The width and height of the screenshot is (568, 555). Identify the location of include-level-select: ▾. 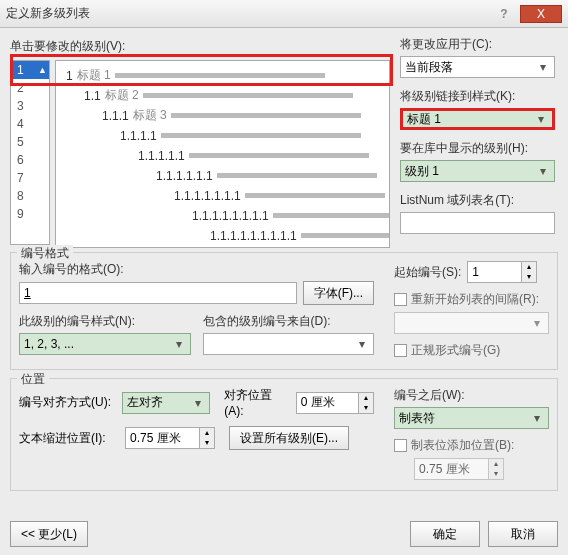
(289, 344).